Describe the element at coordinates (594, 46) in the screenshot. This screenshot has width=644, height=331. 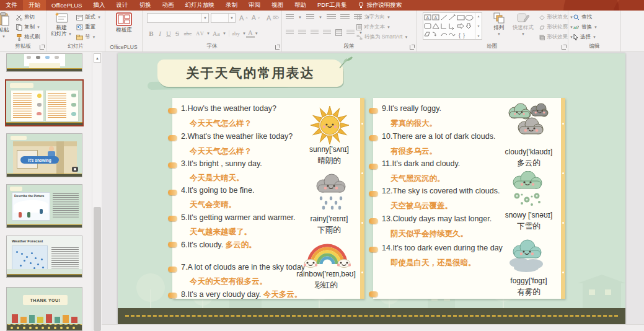
I see `group-label-editing: 编辑` at that location.